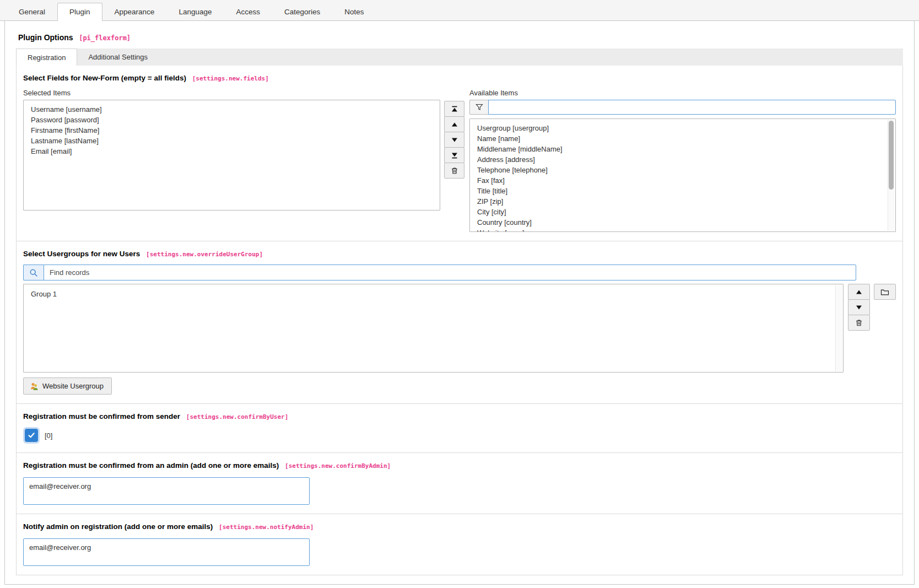 Image resolution: width=919 pixels, height=588 pixels. Describe the element at coordinates (454, 109) in the screenshot. I see `move-to-top-button` at that location.